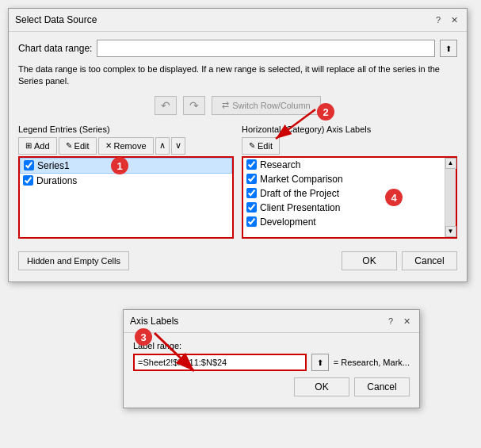 This screenshot has width=481, height=448. Describe the element at coordinates (349, 182) in the screenshot. I see `horizontal-axis-panel: Horizontal (Category) Axis Labels ✎ Edit…` at that location.